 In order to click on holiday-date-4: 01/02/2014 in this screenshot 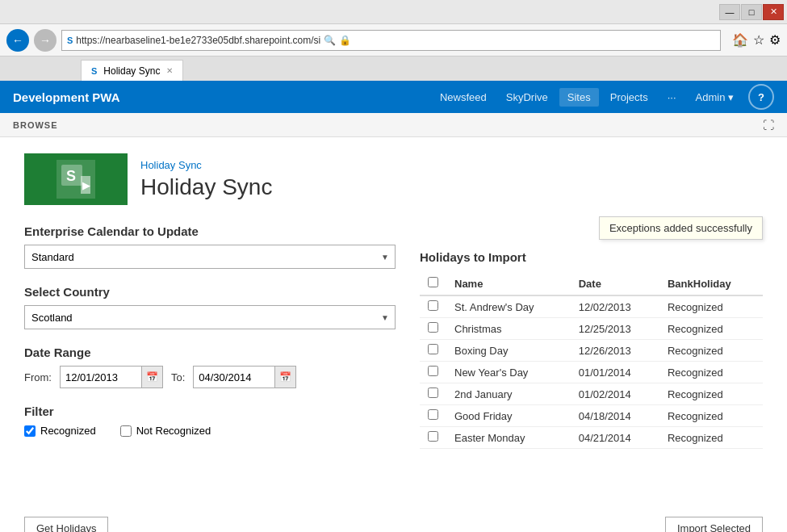, I will do `click(615, 394)`.